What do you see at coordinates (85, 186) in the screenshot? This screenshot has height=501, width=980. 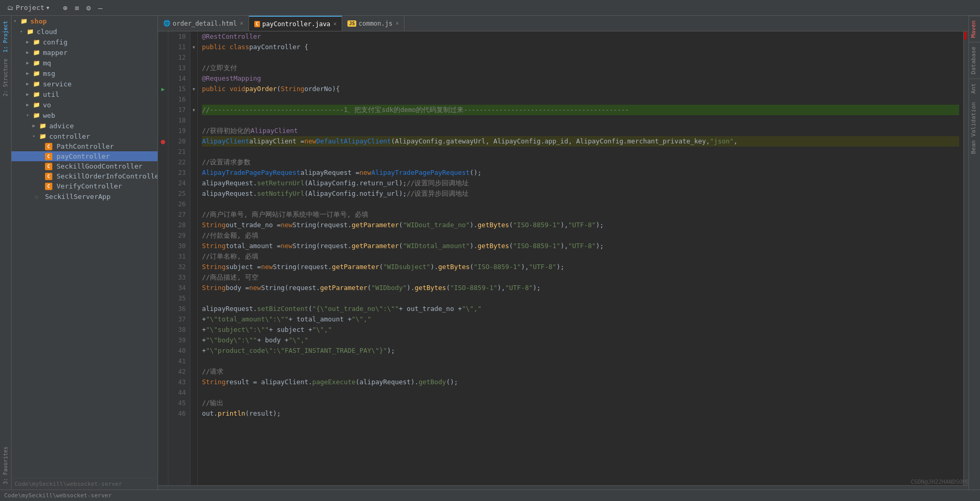 I see `sidebar-item-verify: C VerifyController` at bounding box center [85, 186].